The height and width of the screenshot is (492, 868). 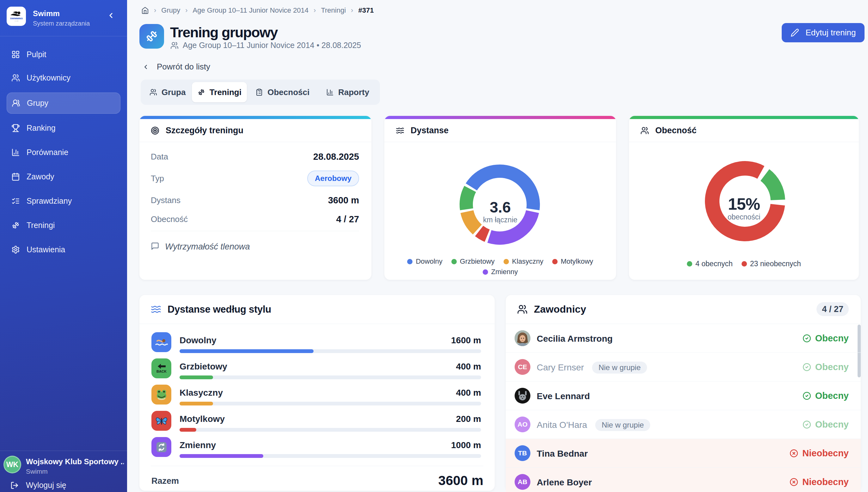 What do you see at coordinates (162, 371) in the screenshot?
I see `svg-text: BACK` at bounding box center [162, 371].